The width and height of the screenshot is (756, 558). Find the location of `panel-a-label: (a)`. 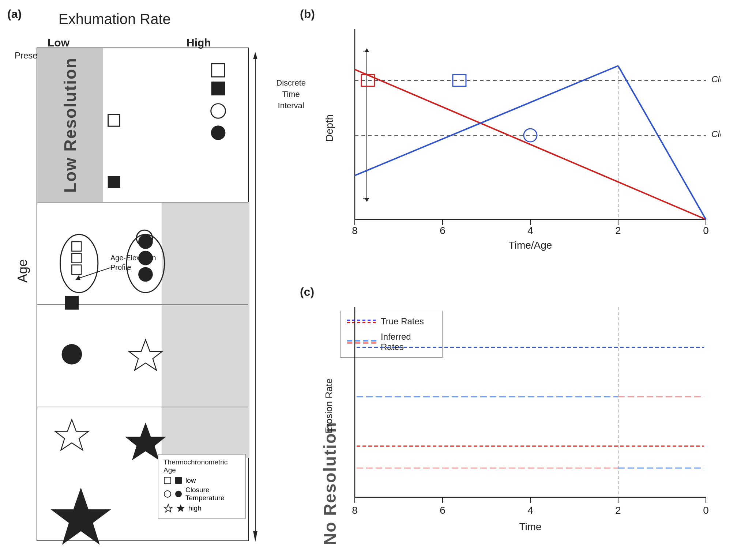

panel-a-label: (a) is located at coordinates (15, 14).